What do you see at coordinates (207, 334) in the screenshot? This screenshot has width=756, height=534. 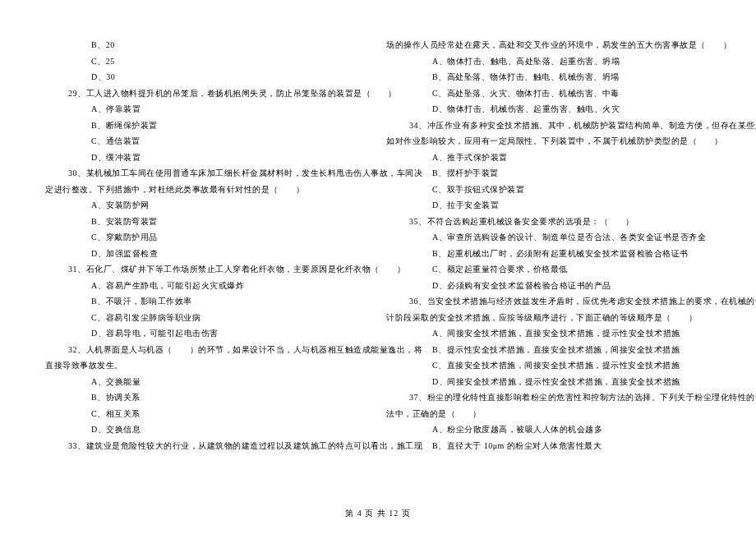 I see `text-line: D、容易导电，可能引起电击伤害` at bounding box center [207, 334].